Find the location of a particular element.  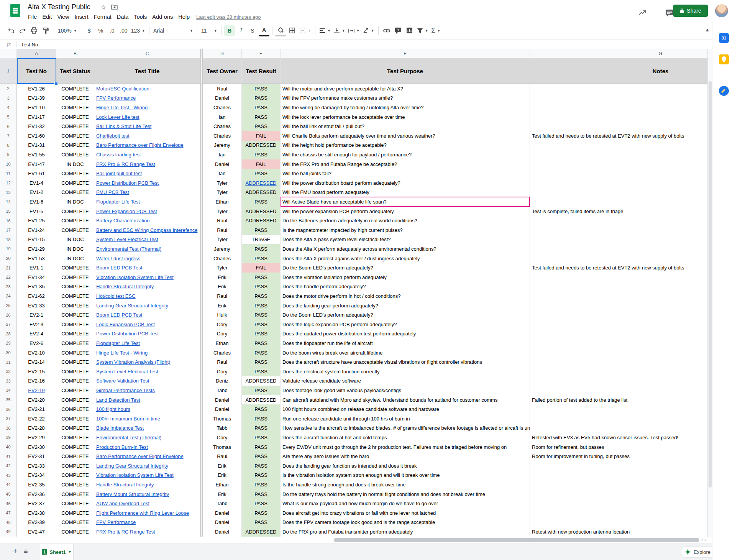

cell-purpose-15: Will the power expansion PCB perform ade… is located at coordinates (405, 212).